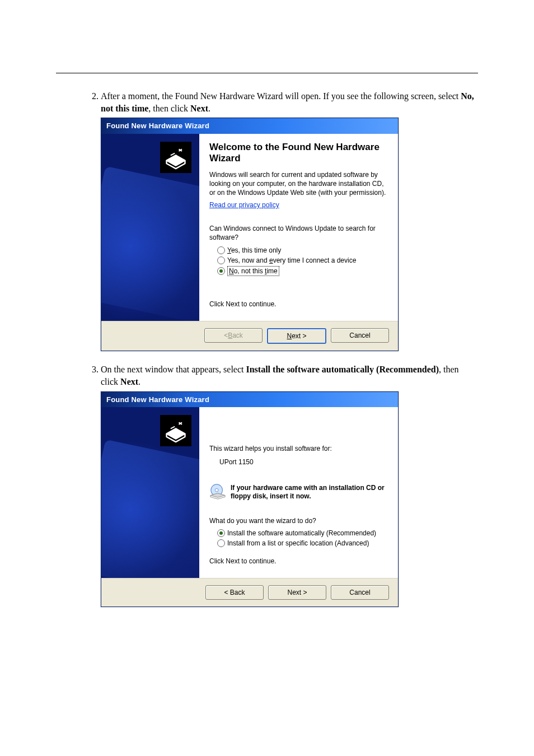  I want to click on step3-text-a: On the next window that appears, select, so click(174, 370).